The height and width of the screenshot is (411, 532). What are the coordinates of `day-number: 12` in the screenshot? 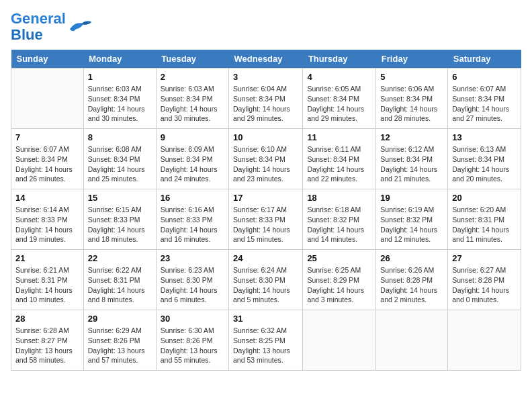 It's located at (412, 137).